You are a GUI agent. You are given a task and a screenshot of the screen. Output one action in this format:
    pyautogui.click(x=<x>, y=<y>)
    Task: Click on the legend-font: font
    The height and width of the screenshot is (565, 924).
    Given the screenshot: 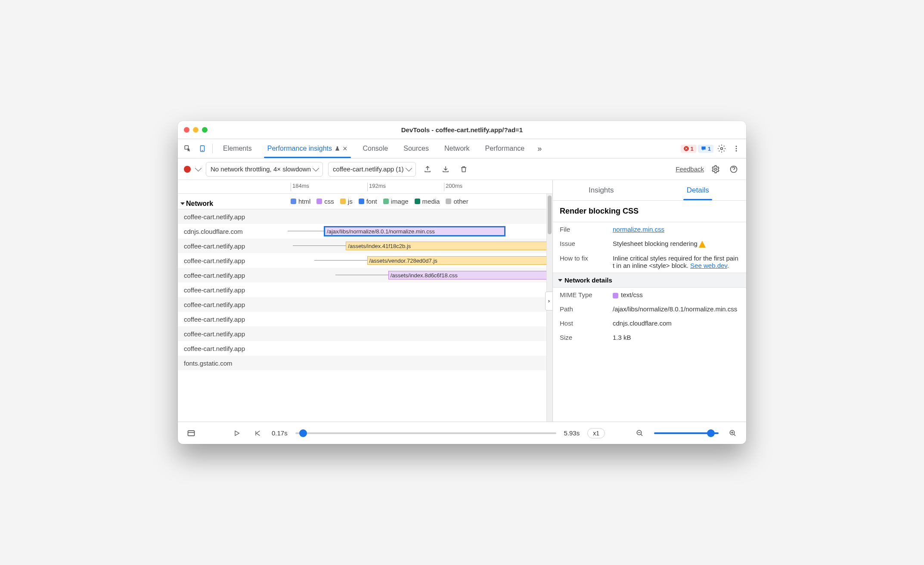 What is the action you would take?
    pyautogui.click(x=368, y=202)
    